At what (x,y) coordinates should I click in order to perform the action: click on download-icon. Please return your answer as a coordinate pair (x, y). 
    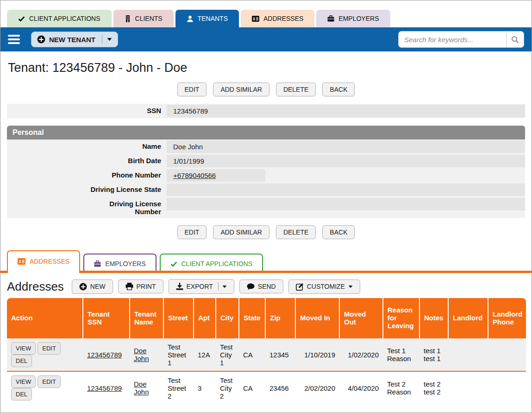
    Looking at the image, I should click on (180, 286).